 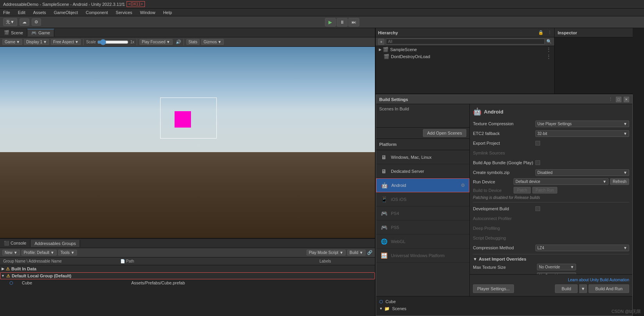 I want to click on three-dots-menu: ⋮, so click(x=550, y=33).